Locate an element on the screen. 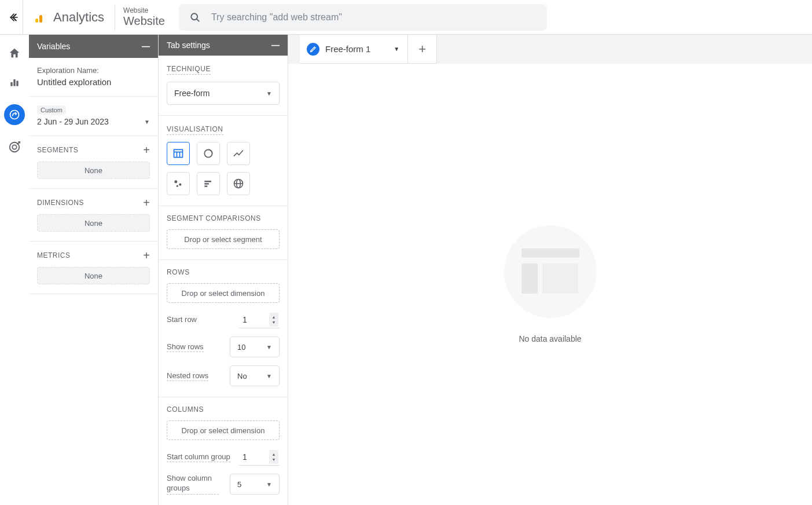 This screenshot has height=505, width=812. segments-none-chip: None is located at coordinates (94, 170).